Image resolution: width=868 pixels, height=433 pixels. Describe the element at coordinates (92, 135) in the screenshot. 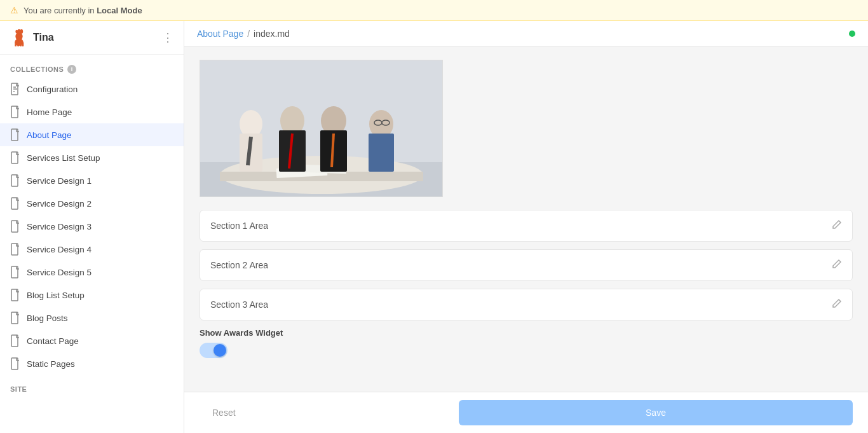

I see `sidebar-item-about-page: About Page` at that location.